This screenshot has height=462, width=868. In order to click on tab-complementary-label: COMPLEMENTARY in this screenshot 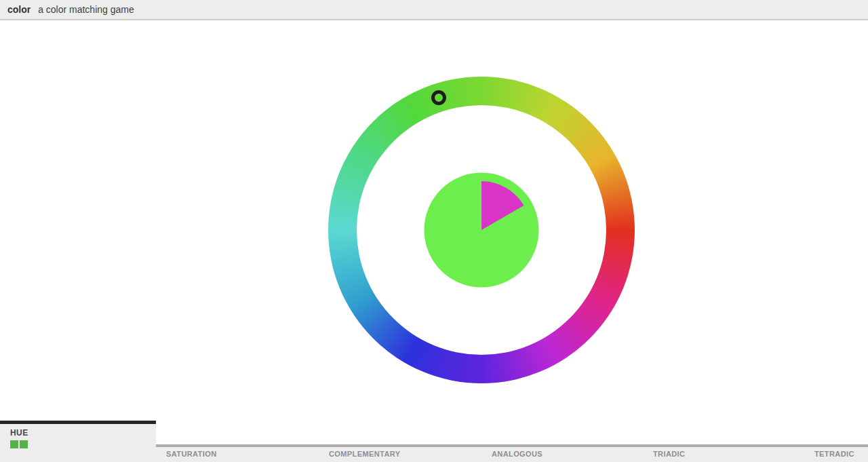, I will do `click(365, 454)`.